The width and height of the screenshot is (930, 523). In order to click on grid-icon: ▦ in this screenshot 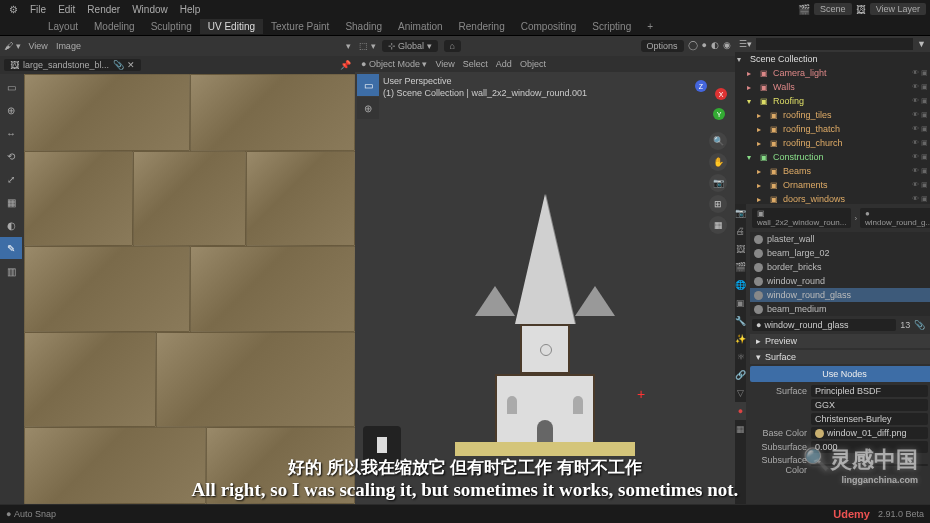, I will do `click(718, 225)`.